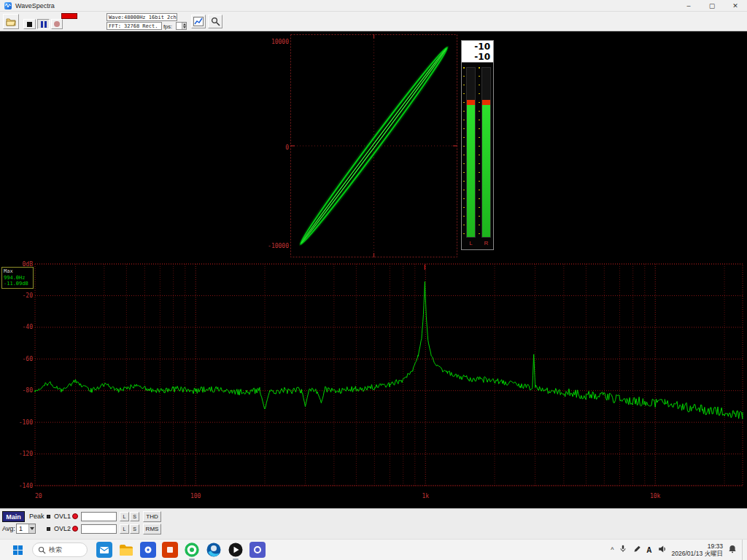 The height and width of the screenshot is (560, 747). Describe the element at coordinates (26, 454) in the screenshot. I see `svg-text: -120` at that location.